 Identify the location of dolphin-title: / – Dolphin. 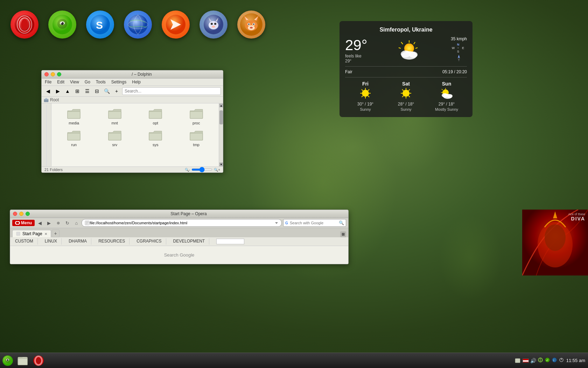
(142, 74).